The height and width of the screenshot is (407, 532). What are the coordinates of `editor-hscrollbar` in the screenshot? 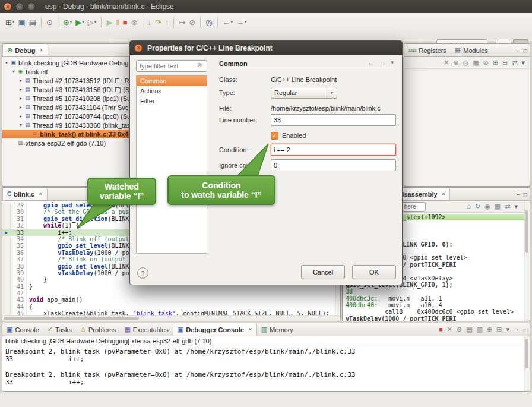 It's located at (171, 318).